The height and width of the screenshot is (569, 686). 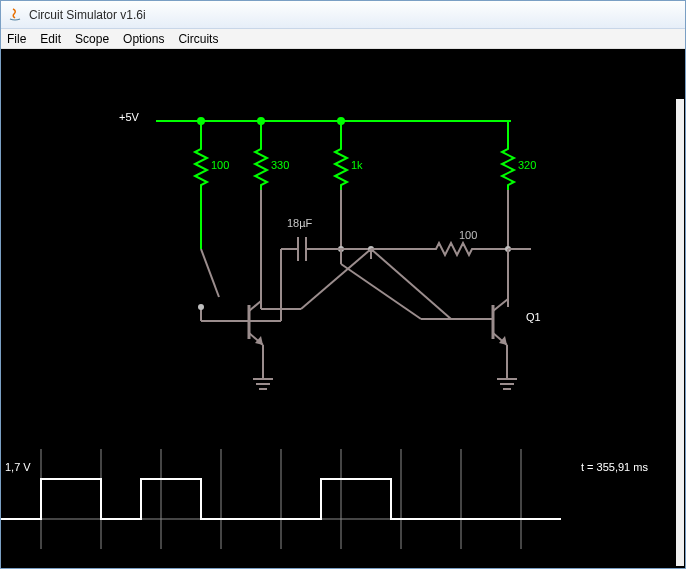 What do you see at coordinates (220, 165) in the screenshot?
I see `resistor-r1-label: 100` at bounding box center [220, 165].